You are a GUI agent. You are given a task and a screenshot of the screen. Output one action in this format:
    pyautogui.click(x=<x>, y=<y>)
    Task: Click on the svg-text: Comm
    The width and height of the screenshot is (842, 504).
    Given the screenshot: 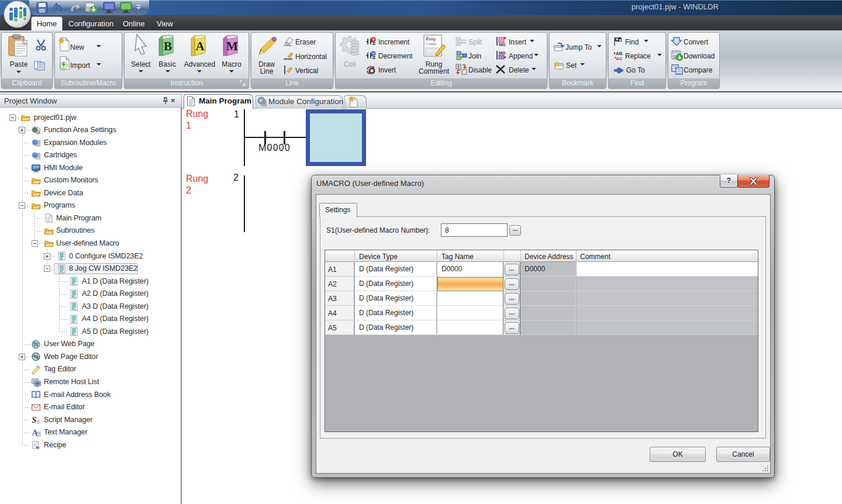 What is the action you would take?
    pyautogui.click(x=431, y=44)
    